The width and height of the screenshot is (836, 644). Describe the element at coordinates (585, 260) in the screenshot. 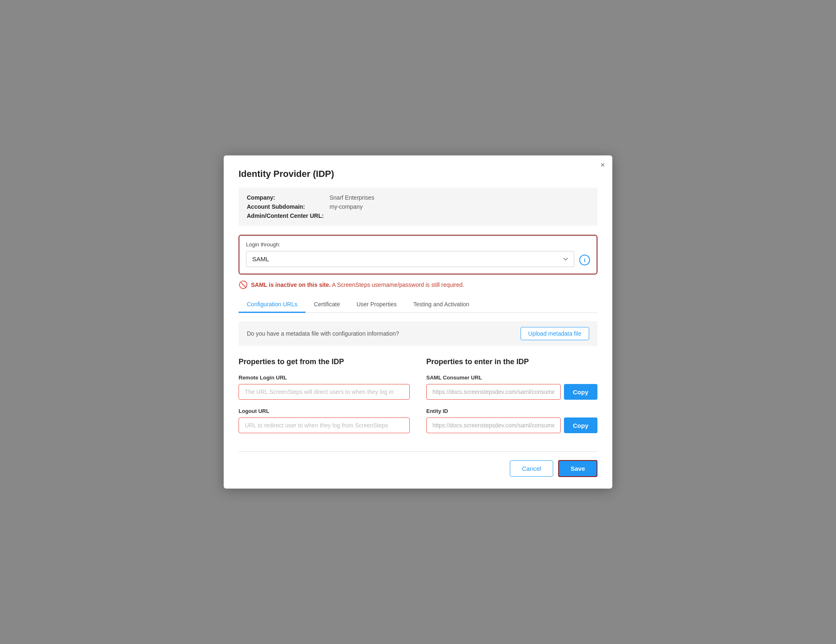

I see `info-icon: i` at that location.